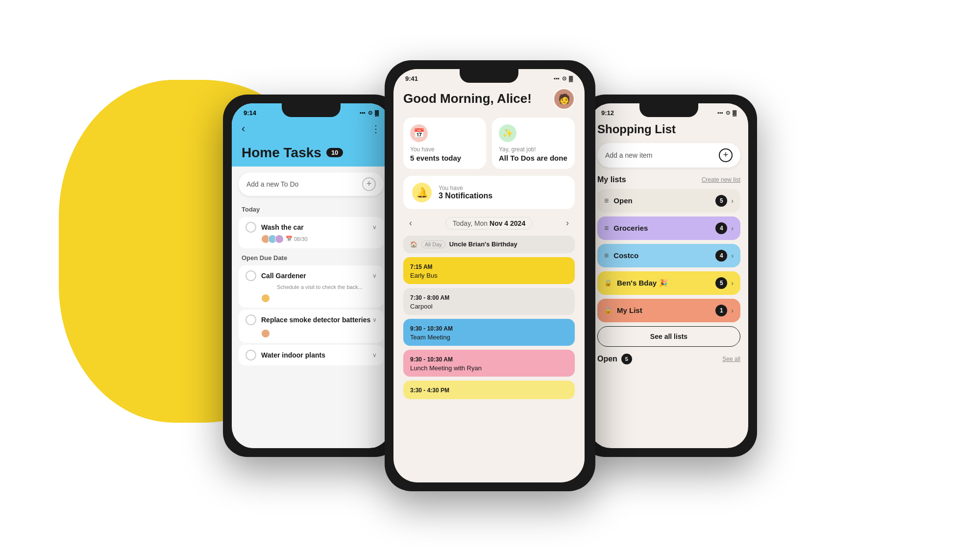 The image size is (980, 551). Describe the element at coordinates (483, 244) in the screenshot. I see `allday-title: Uncle Brian's Birthday` at that location.